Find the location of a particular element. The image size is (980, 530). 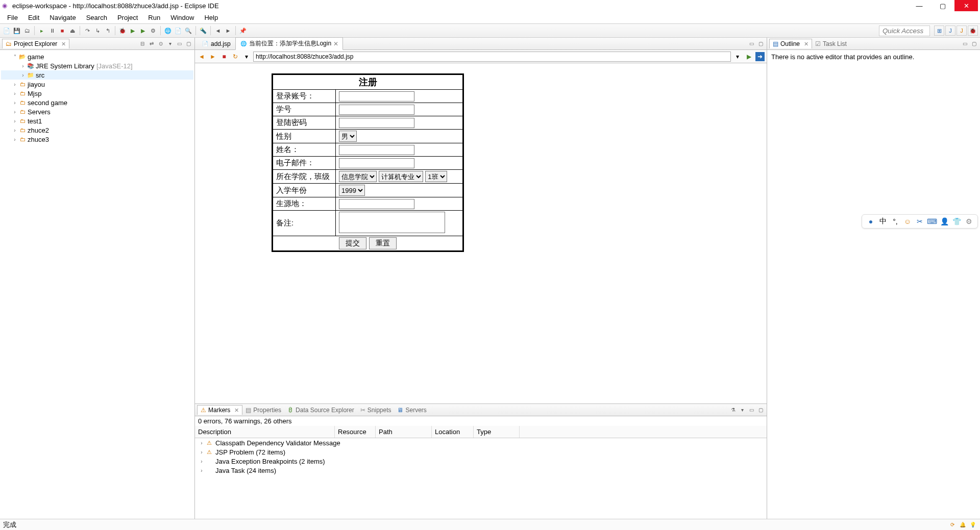

tree-item-zhuce2: ›🗀zhuce2 is located at coordinates (97, 130).